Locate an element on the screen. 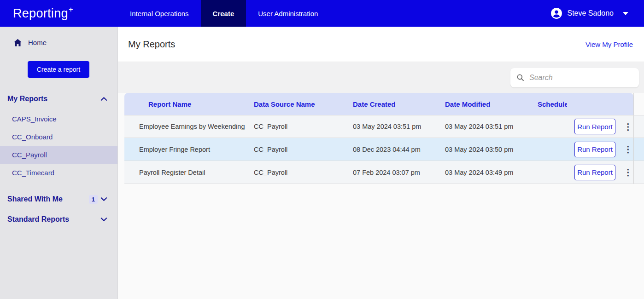 This screenshot has height=299, width=644. table-row: Employer Fringe Report CC_Payroll 08 Dec… is located at coordinates (384, 150).